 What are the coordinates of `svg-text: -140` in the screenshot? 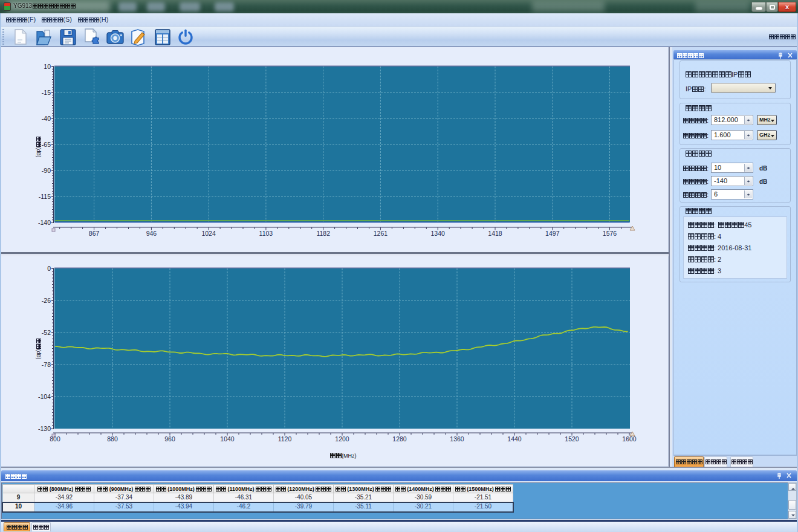 It's located at (45, 222).